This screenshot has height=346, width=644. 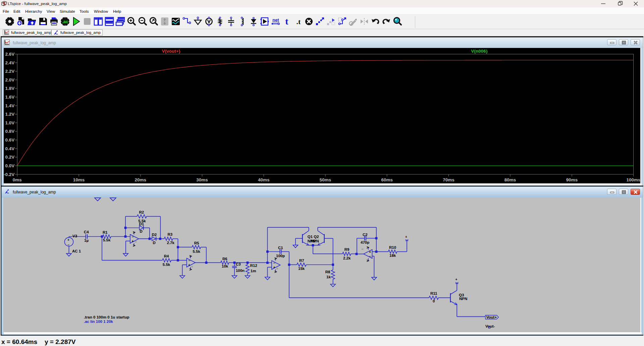 What do you see at coordinates (10, 149) in the screenshot?
I see `svg-text: 0.4V` at bounding box center [10, 149].